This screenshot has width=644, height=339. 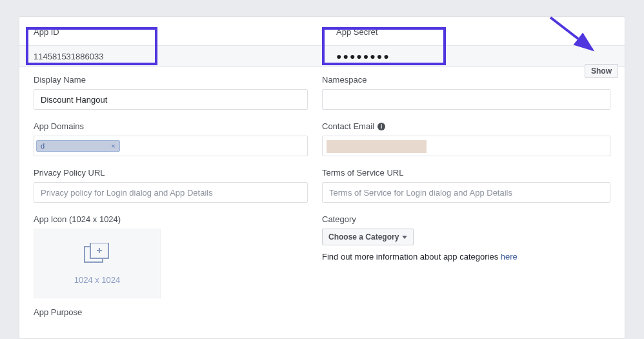 What do you see at coordinates (170, 99) in the screenshot?
I see `display-name-input` at bounding box center [170, 99].